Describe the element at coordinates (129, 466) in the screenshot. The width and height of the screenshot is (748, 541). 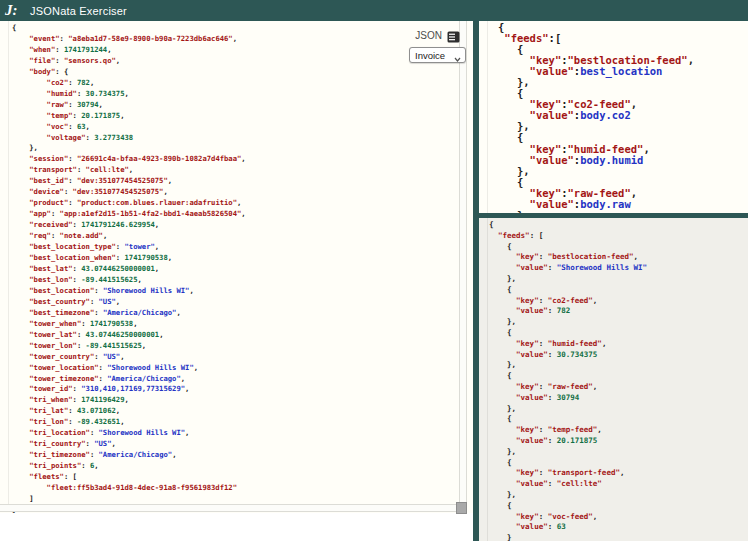
I see `code-line: "tri_points": 6,` at that location.